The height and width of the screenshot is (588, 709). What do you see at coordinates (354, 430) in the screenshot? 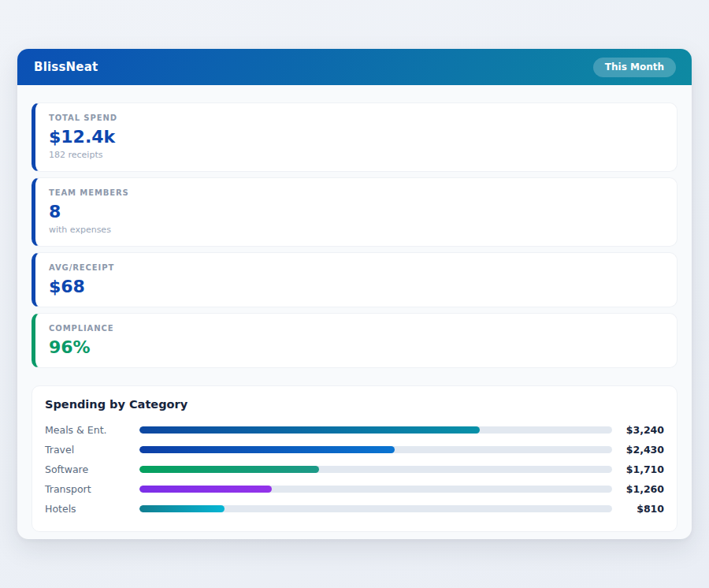
I see `chart-row-meals: Meals & Ent. $3,240` at bounding box center [354, 430].